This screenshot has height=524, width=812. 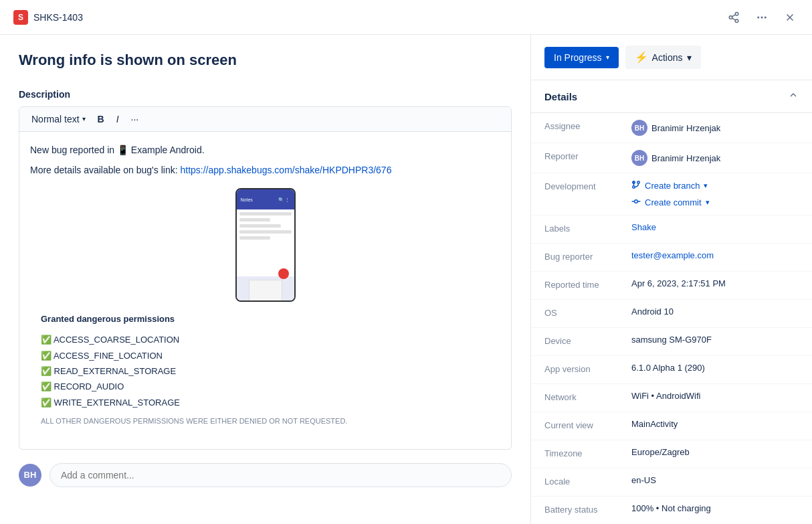 What do you see at coordinates (135, 119) in the screenshot?
I see `more-formatting-button: ···` at bounding box center [135, 119].